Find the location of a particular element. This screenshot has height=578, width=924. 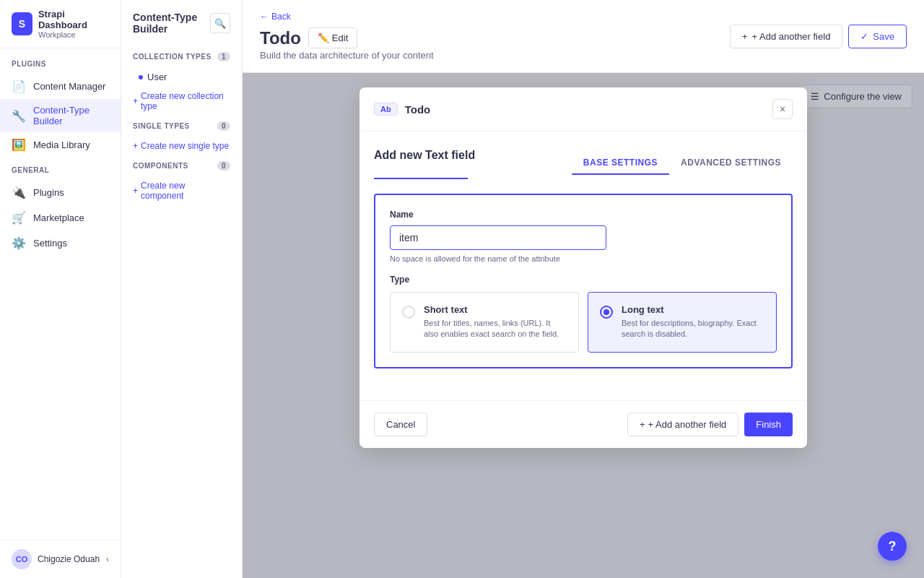

short-text-content: Short text Best for titles, names, links… is located at coordinates (495, 322).